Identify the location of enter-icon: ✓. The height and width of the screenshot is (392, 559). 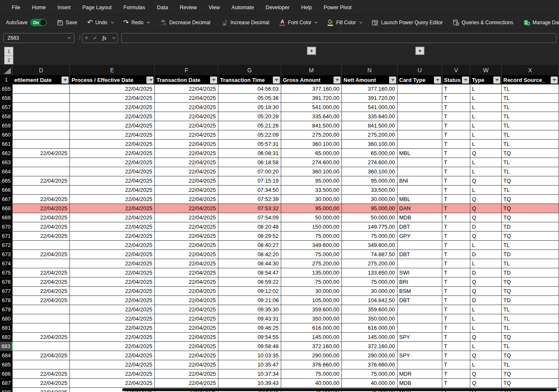
(95, 38).